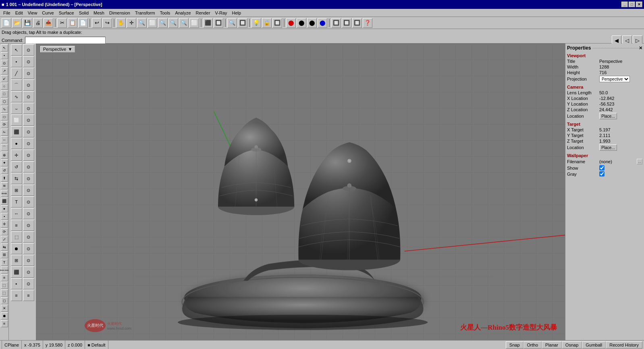 The width and height of the screenshot is (644, 349). Describe the element at coordinates (17, 225) in the screenshot. I see `lt2-hatch-a: ≡` at that location.